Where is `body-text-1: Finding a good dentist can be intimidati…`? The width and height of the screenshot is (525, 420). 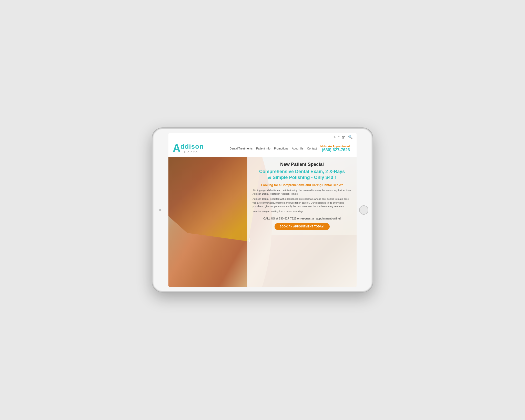
body-text-1: Finding a good dentist can be intimidati… is located at coordinates (302, 192).